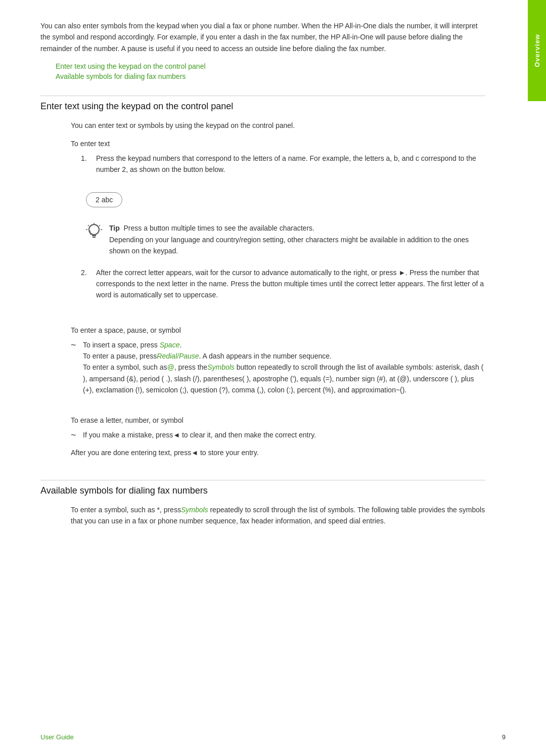 The height and width of the screenshot is (756, 546). Describe the element at coordinates (263, 96) in the screenshot. I see `divider-top` at that location.